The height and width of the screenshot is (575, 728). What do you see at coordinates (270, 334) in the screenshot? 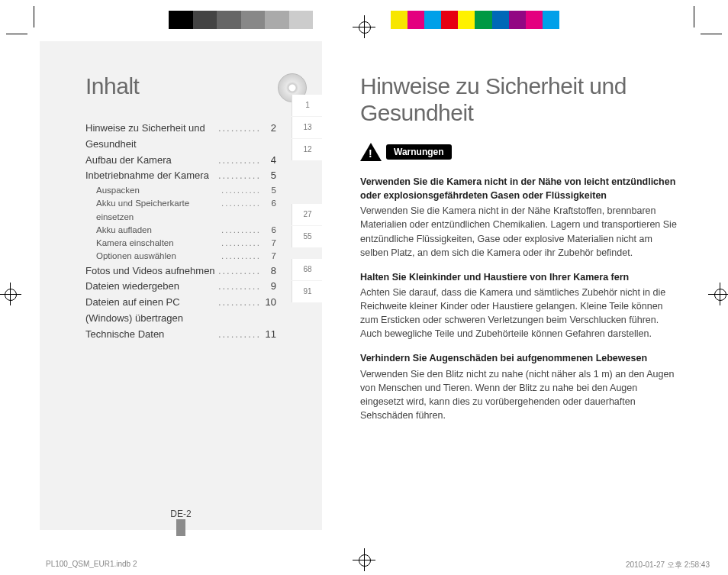
I see `toc-page: 11` at bounding box center [270, 334].